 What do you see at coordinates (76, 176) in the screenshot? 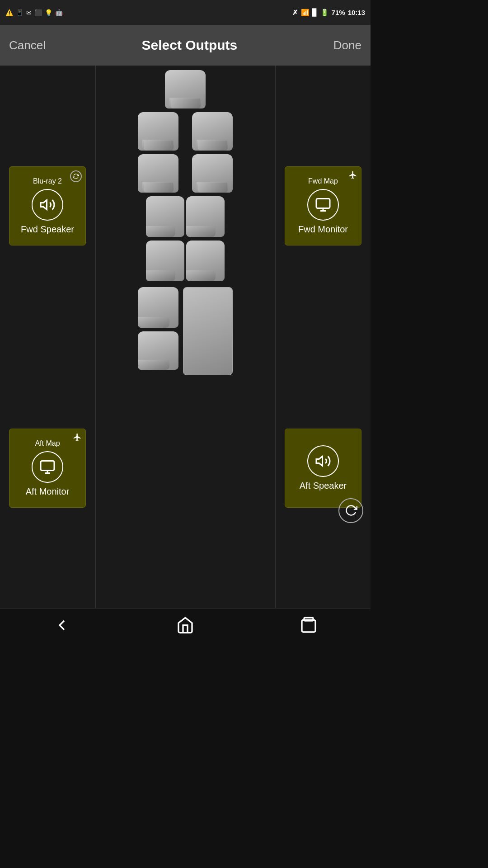
I see `loop-badge` at bounding box center [76, 176].